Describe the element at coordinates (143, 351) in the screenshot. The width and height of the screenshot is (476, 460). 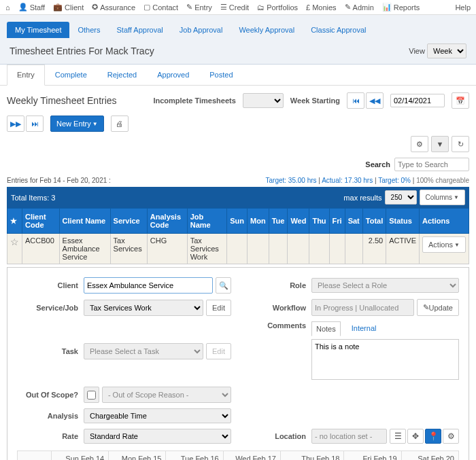
I see `task-select: Please Select a Task` at that location.